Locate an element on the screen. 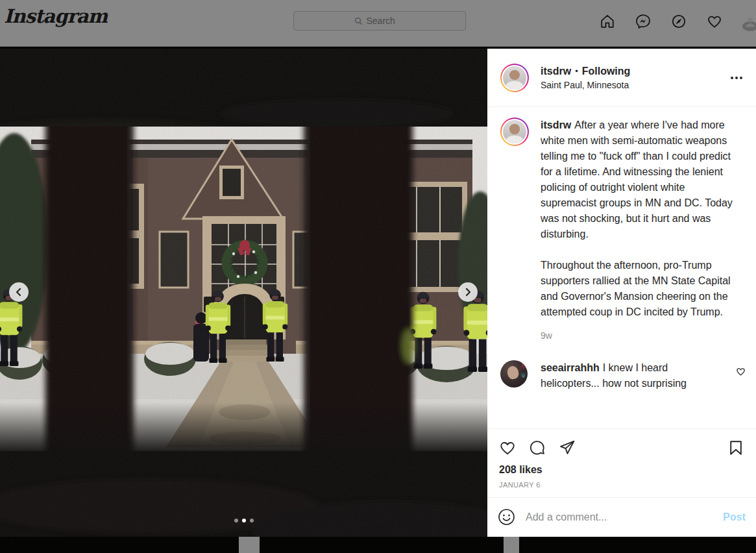 The height and width of the screenshot is (553, 756). post-comment-button: Post is located at coordinates (732, 517).